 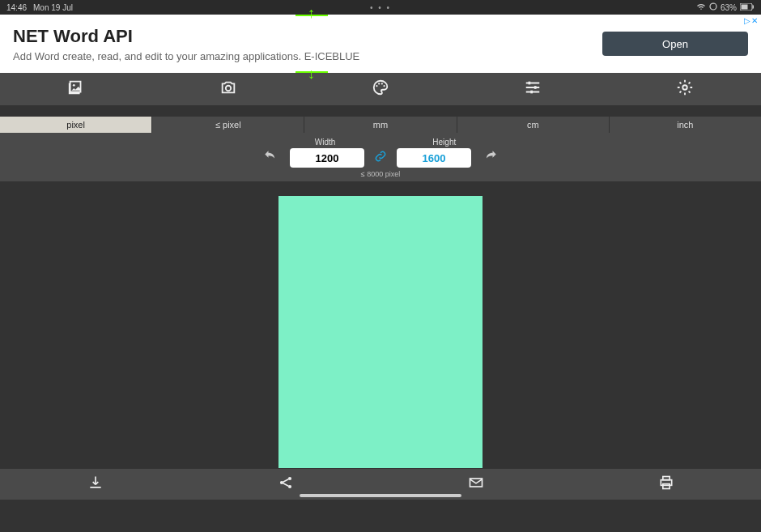 I want to click on unit-tab-pixel: pixel, so click(x=76, y=125).